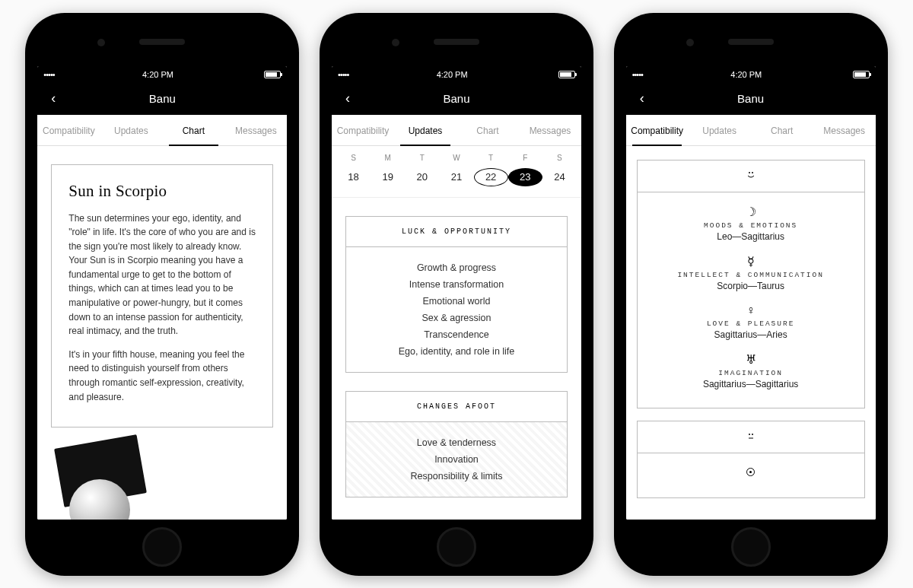 Image resolution: width=913 pixels, height=588 pixels. I want to click on compat-item: ♀LOVE & PLEASURESagittarius—Aries, so click(751, 323).